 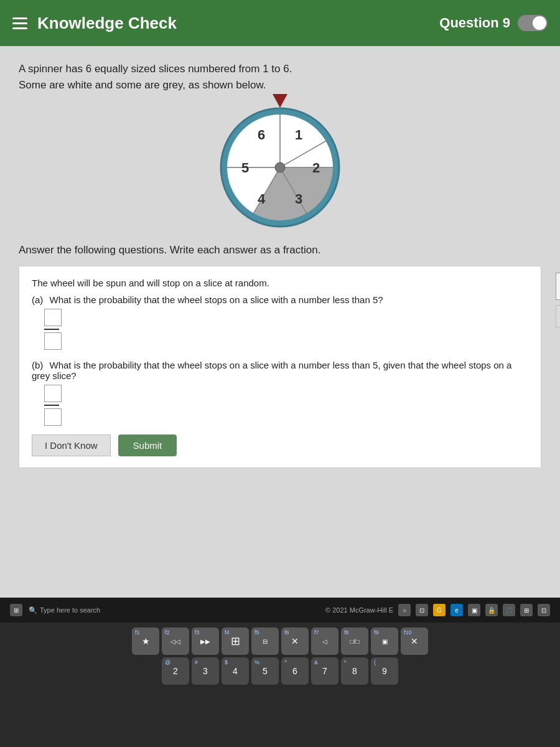 I want to click on svg-text: 2, so click(x=316, y=168).